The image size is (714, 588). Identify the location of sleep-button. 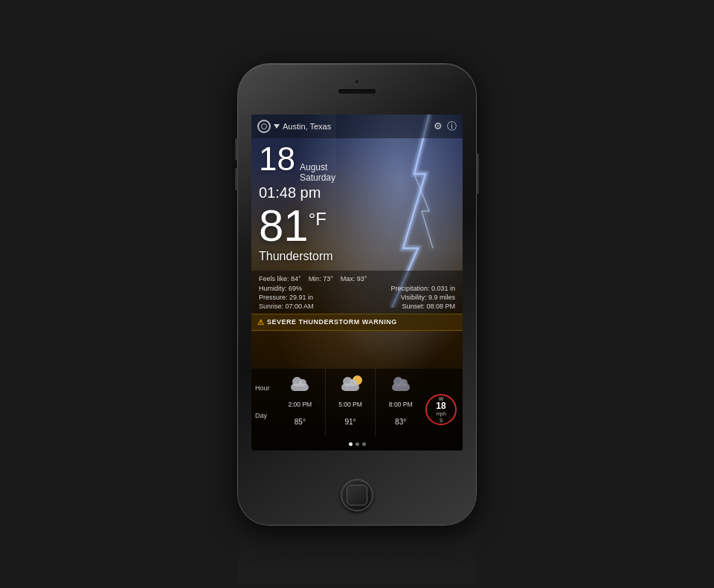
(477, 174).